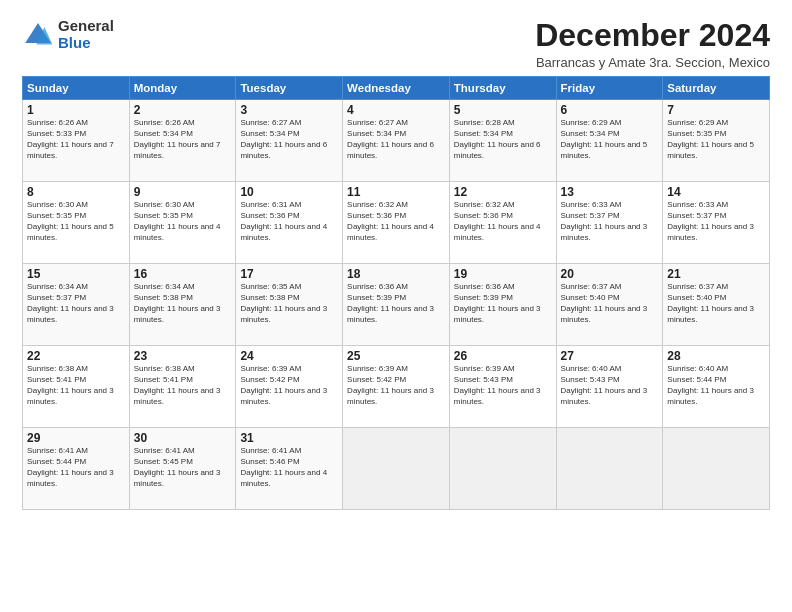 Image resolution: width=792 pixels, height=612 pixels. What do you see at coordinates (396, 223) in the screenshot?
I see `table-row: 11Sunrise: 6:32 AMSunset: 5:36 PMDayligh…` at bounding box center [396, 223].